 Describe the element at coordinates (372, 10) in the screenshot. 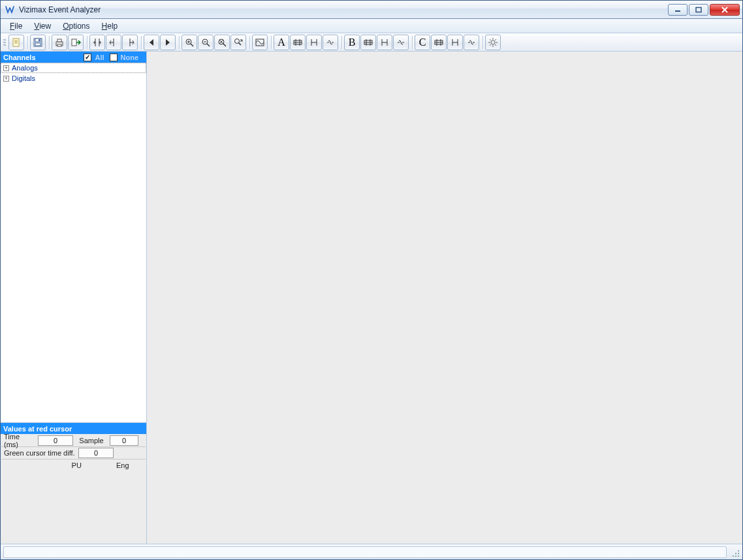

I see `title-bar: Vizimax Event Analyzer` at that location.